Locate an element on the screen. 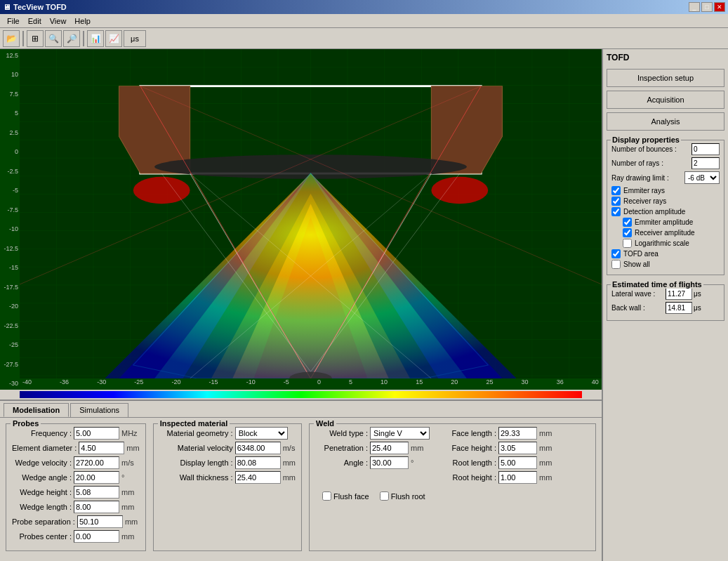 This screenshot has height=561, width=728. flush-face-checkbox is located at coordinates (327, 496).